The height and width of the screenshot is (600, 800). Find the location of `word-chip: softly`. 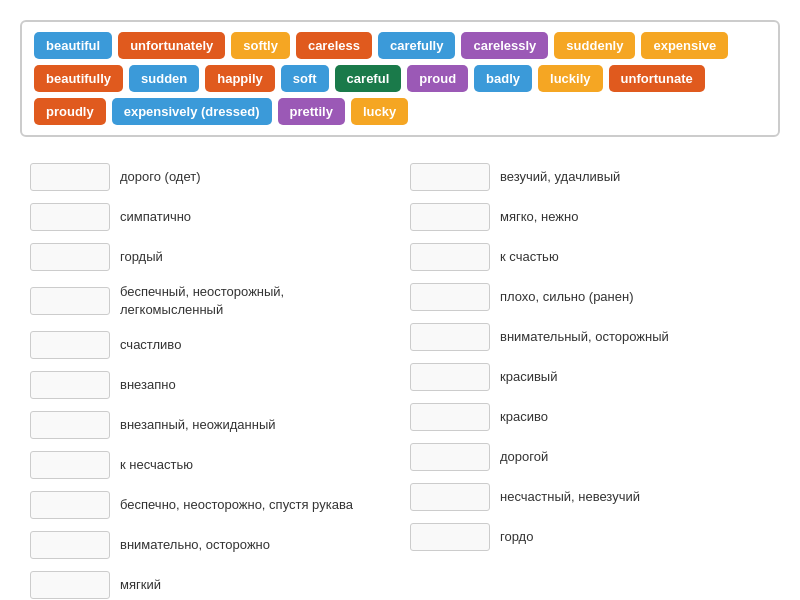

word-chip: softly is located at coordinates (260, 46).